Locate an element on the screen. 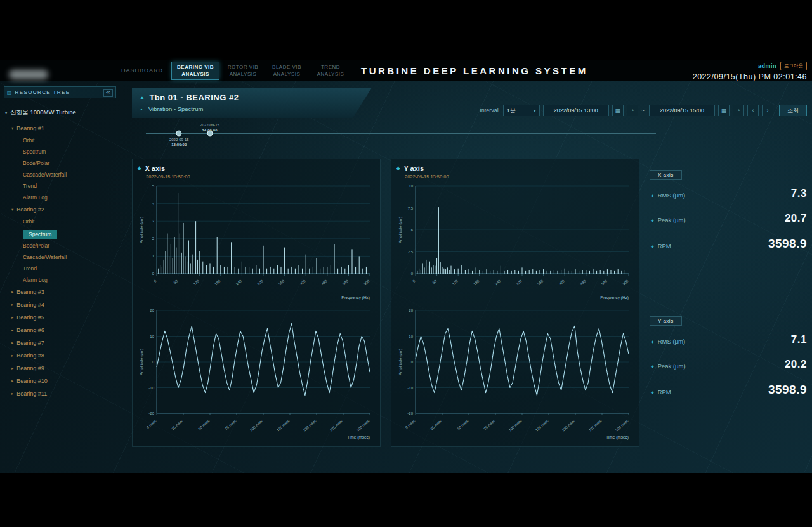 This screenshot has width=812, height=527. collapse-icon: ▾ is located at coordinates (6, 113).